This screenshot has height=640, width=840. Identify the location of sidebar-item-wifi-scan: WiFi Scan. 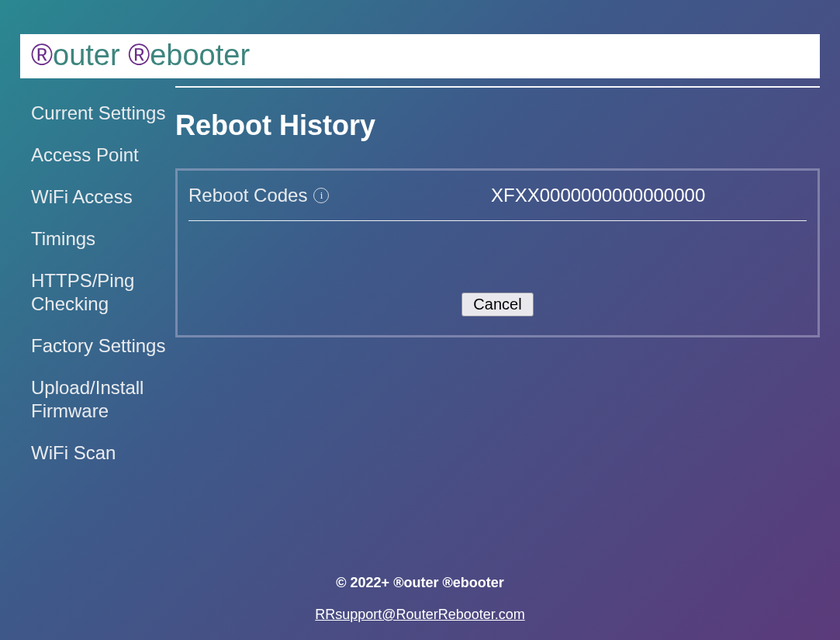
(103, 453).